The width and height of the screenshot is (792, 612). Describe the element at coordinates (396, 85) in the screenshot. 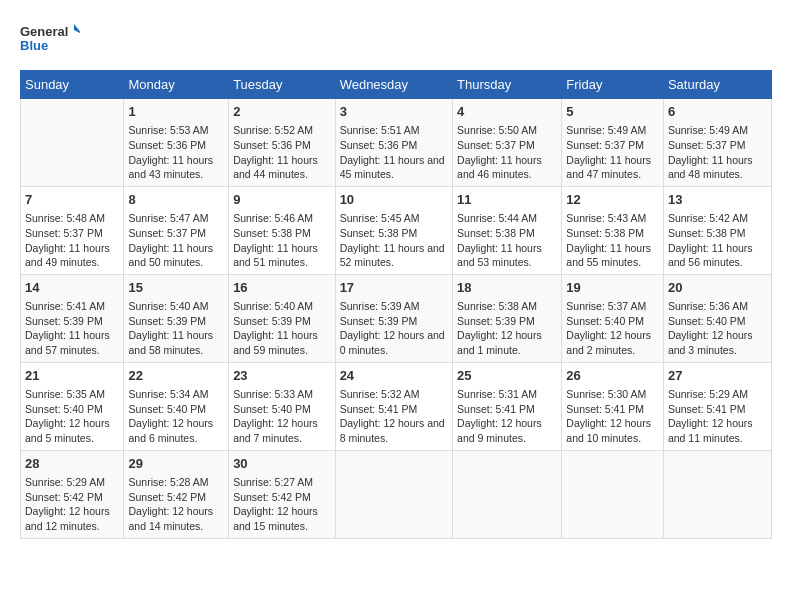

I see `calendar-header: SundayMondayTuesdayWednesdayThursdayFrid…` at that location.